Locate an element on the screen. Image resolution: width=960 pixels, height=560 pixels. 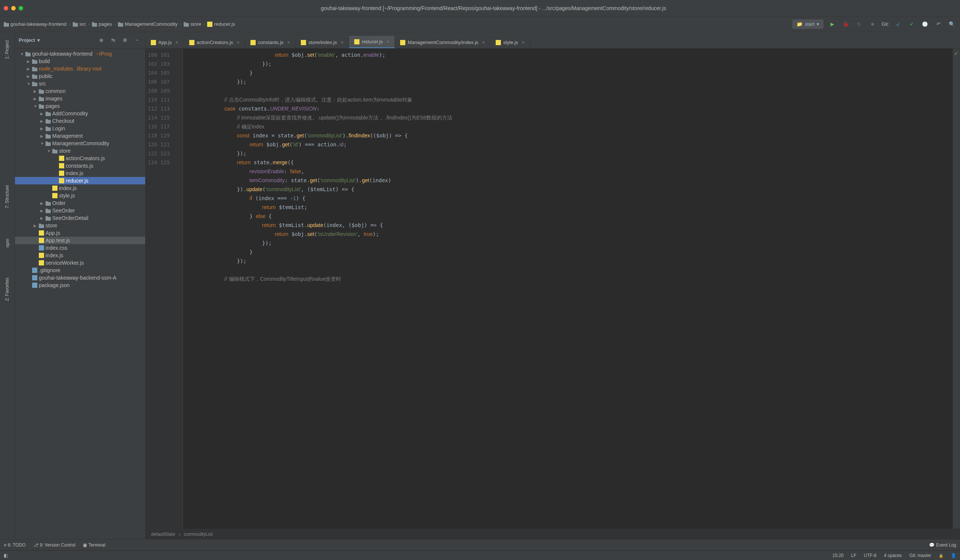
stop-button: ■ is located at coordinates (872, 24).